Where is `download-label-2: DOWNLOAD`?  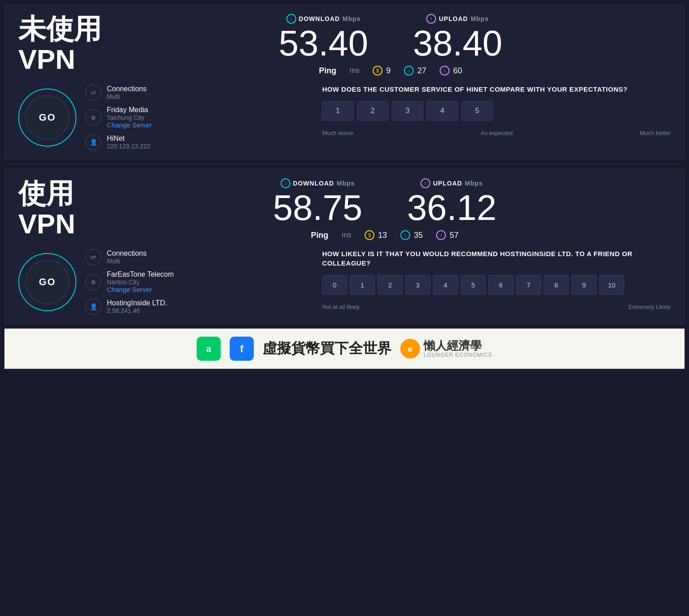
download-label-2: DOWNLOAD is located at coordinates (314, 183).